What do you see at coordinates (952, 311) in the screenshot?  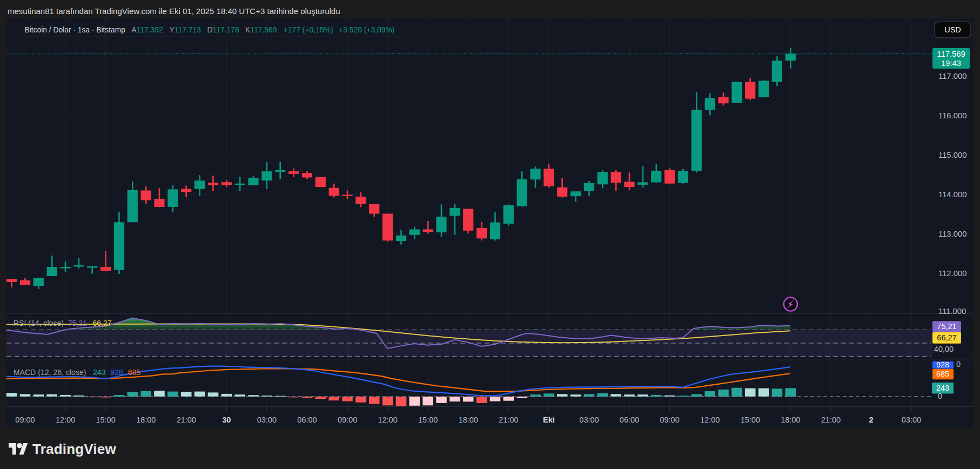 I see `svg-text: 111.000` at bounding box center [952, 311].